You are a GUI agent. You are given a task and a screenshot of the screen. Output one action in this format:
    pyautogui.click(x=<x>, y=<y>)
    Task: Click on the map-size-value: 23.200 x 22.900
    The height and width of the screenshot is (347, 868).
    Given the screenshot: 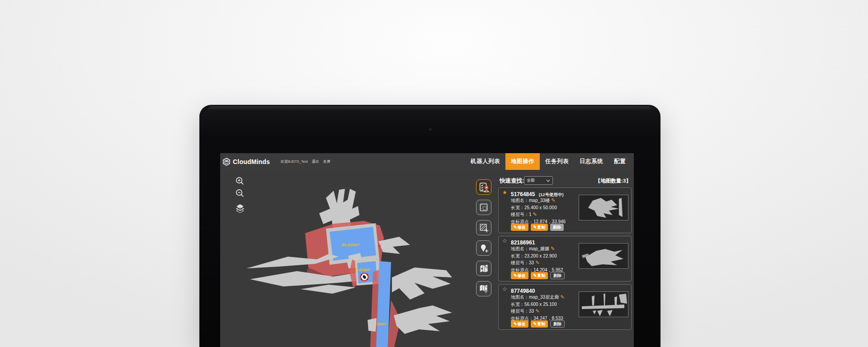 What is the action you would take?
    pyautogui.click(x=541, y=256)
    